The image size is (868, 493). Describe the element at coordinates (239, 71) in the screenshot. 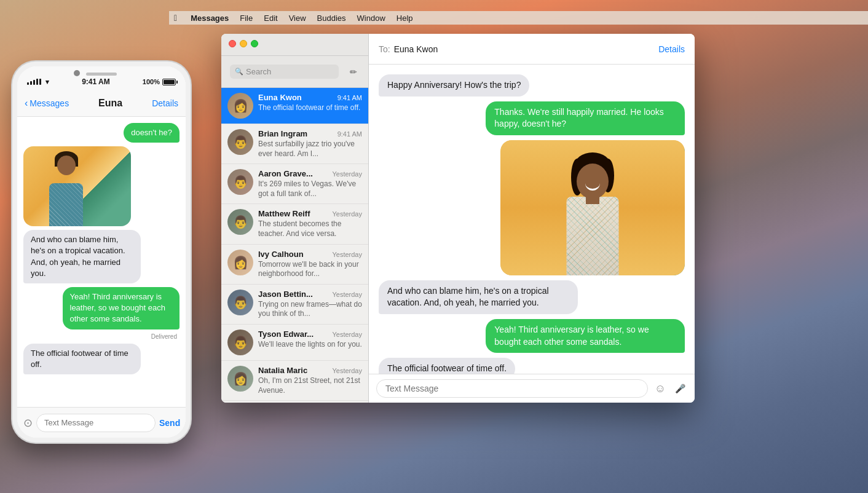

I see `search-icon: 🔍` at that location.